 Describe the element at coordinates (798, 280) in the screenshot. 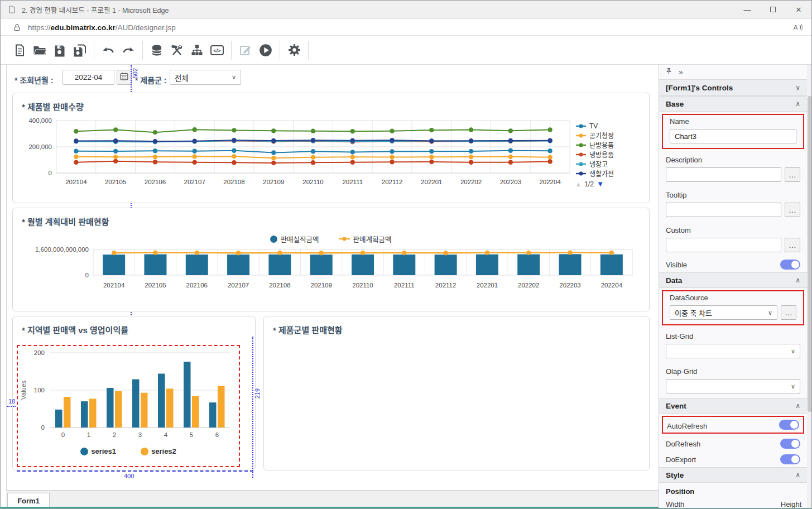

I see `chevron-up-icon: ∧` at that location.